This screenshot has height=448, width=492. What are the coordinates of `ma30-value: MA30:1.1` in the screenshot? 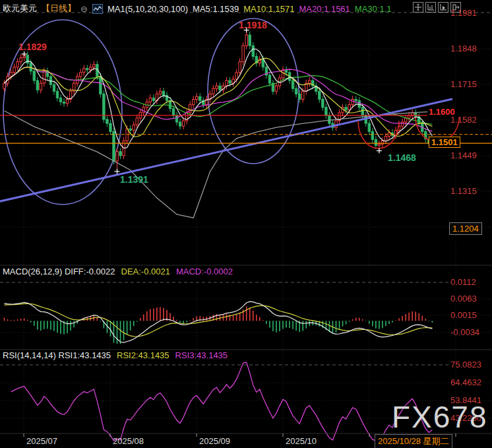 It's located at (373, 9).